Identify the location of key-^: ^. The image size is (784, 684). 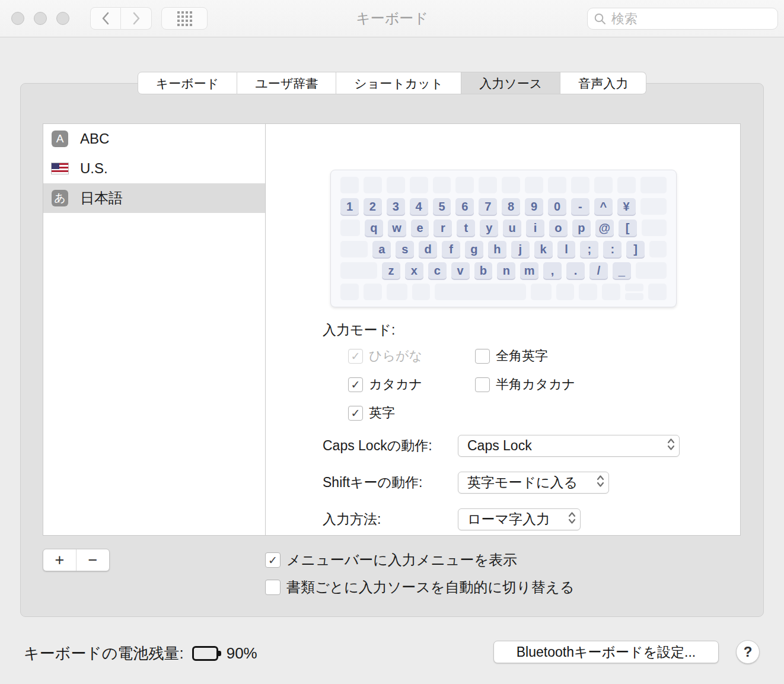
(604, 206).